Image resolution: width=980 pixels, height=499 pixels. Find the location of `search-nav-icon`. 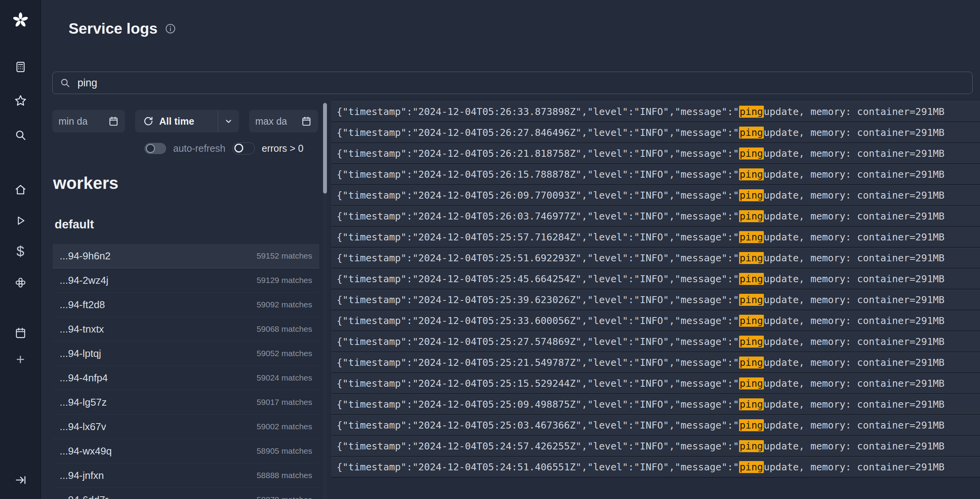

search-nav-icon is located at coordinates (20, 135).